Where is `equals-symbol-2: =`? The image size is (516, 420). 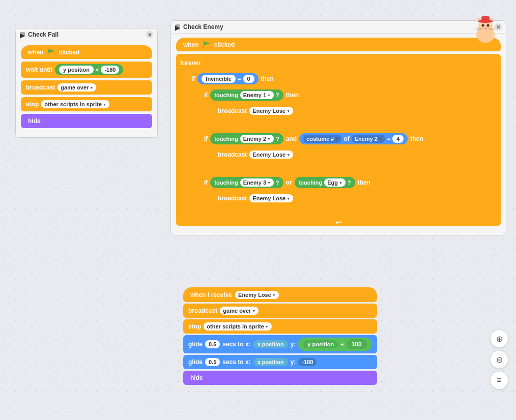
equals-symbol-2: = is located at coordinates (389, 139).